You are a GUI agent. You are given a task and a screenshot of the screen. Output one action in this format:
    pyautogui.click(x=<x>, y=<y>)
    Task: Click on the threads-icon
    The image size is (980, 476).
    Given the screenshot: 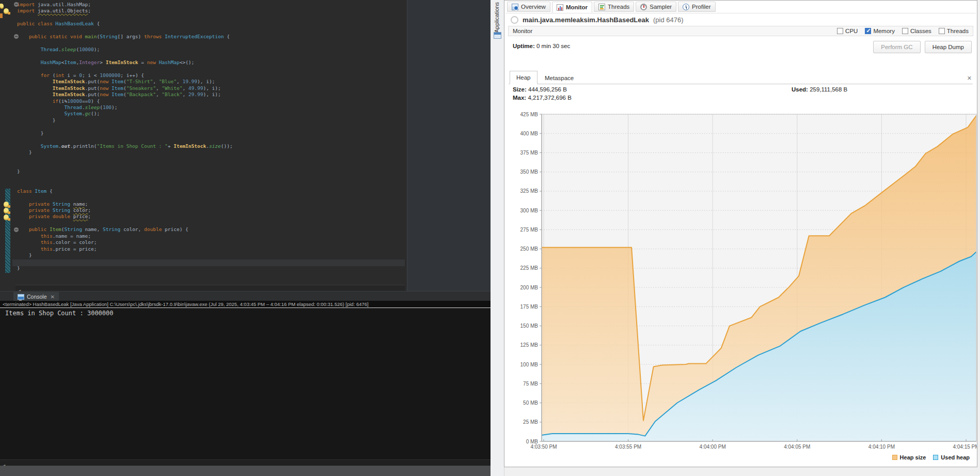 What is the action you would take?
    pyautogui.click(x=602, y=7)
    